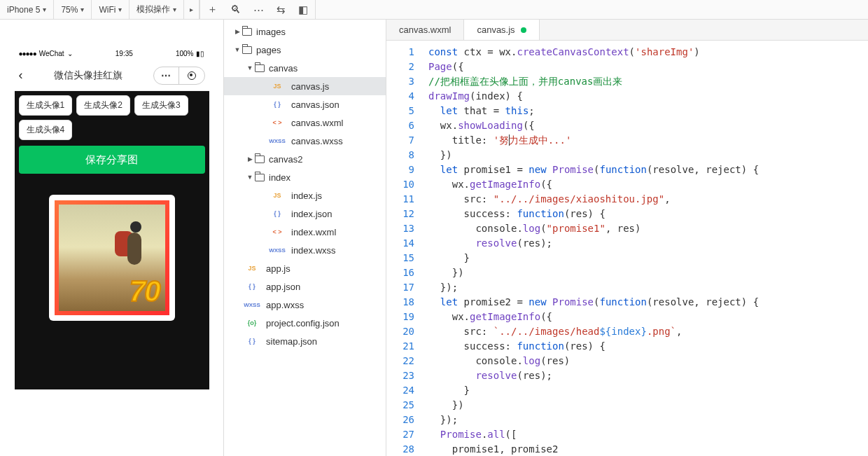 The image size is (868, 456). I want to click on tree-folder: ▼canvas, so click(305, 68).